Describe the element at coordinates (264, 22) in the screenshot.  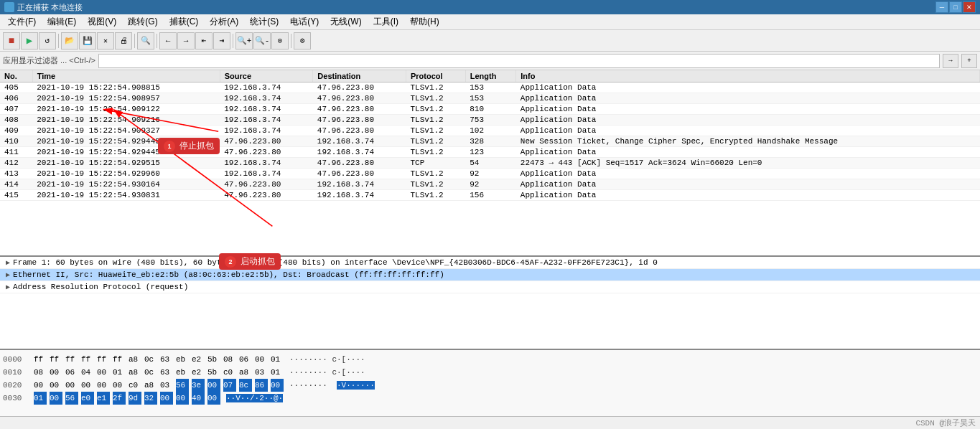
I see `menu-item-统计S: 统计(S)` at that location.